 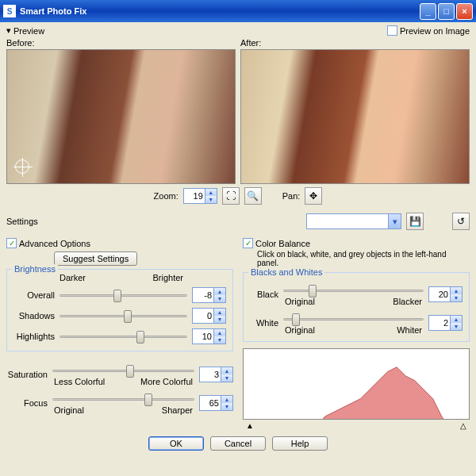 I want to click on black-point-marker: ▲, so click(x=250, y=425).